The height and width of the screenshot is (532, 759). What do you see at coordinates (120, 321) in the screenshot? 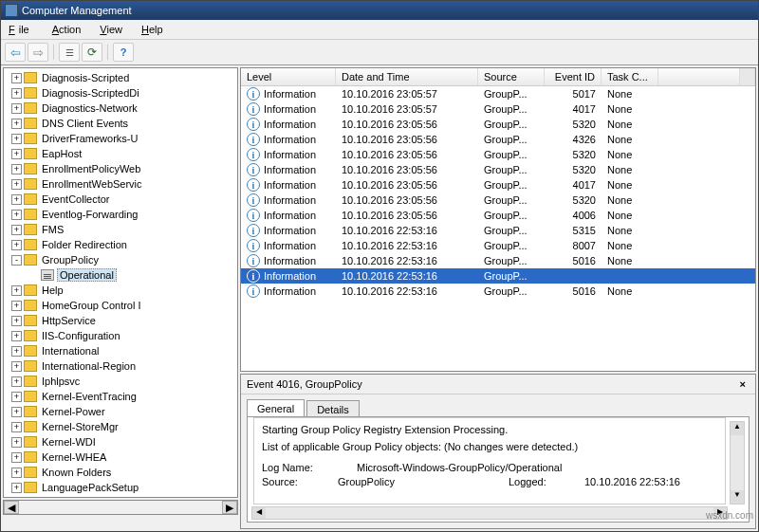
I see `tree-item: +HttpService` at bounding box center [120, 321].